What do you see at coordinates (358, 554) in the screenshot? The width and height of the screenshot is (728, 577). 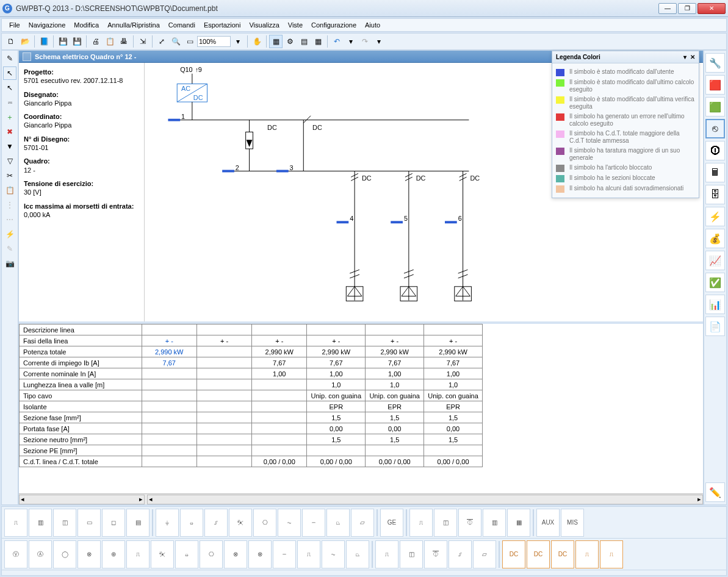 I see `sym2-15: ⏢` at bounding box center [358, 554].